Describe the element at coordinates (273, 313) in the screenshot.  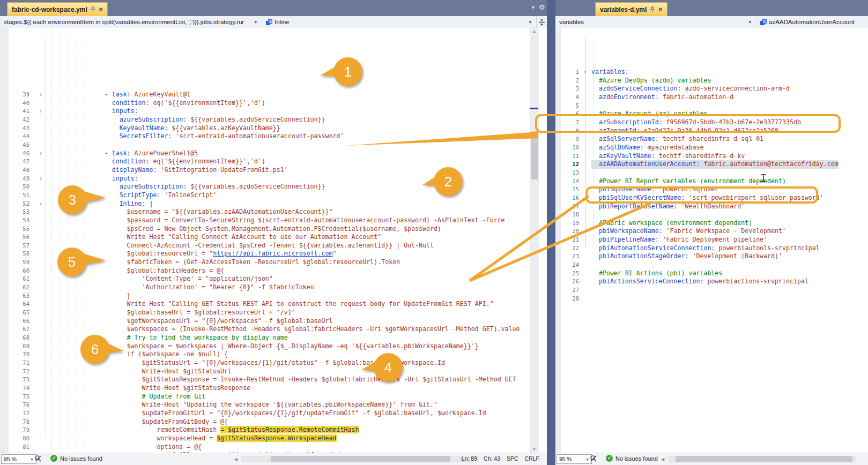
I see `code-line: 65 $global:baseUrl = $global:resourceUrl…` at that location.